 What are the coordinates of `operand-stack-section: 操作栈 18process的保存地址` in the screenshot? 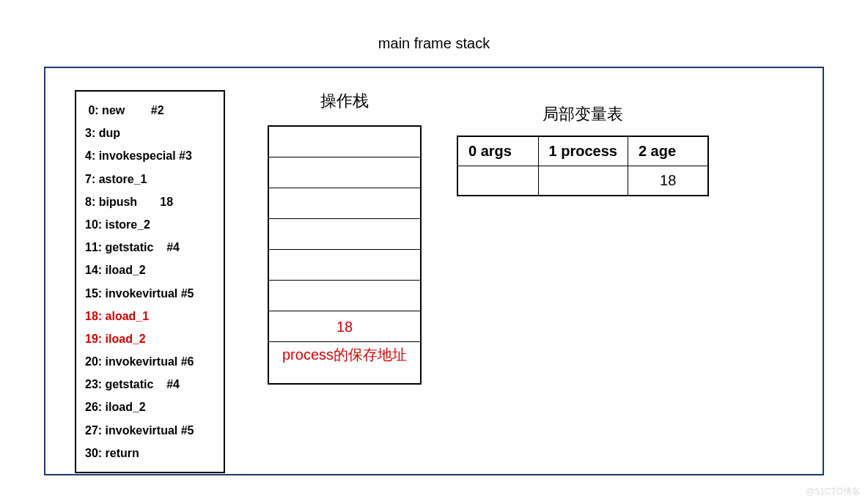 It's located at (345, 237).